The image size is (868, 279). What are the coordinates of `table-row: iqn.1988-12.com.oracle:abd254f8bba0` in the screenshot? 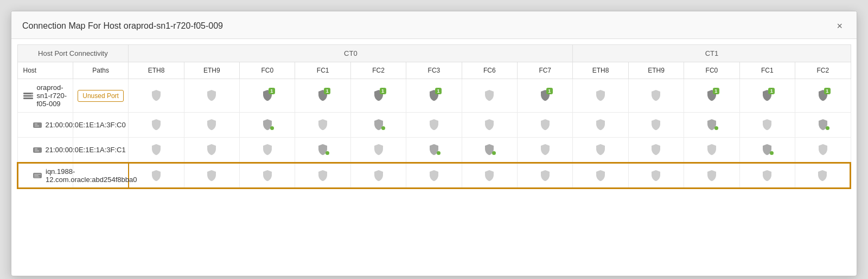 It's located at (434, 176).